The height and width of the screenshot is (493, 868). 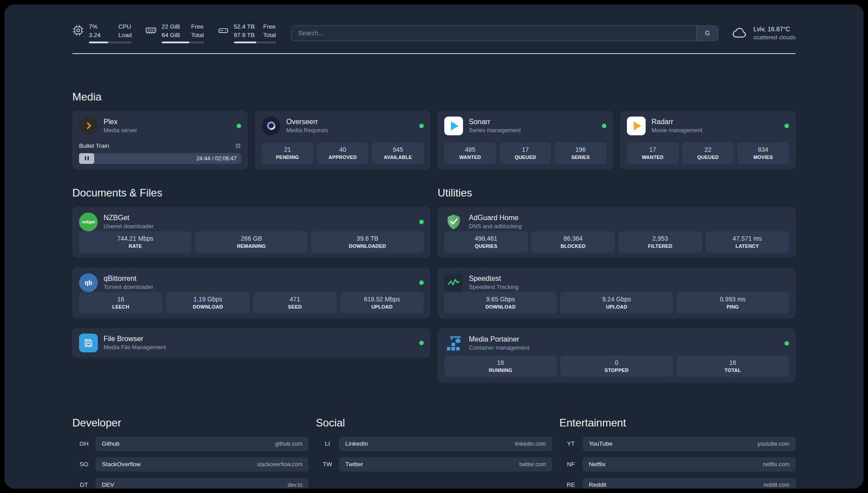 What do you see at coordinates (307, 122) in the screenshot?
I see `service-name: Overseerr` at bounding box center [307, 122].